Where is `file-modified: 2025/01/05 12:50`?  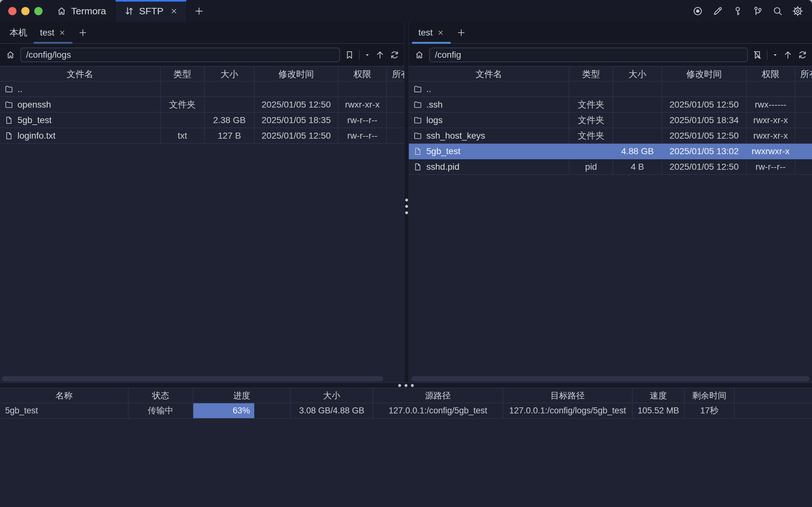
file-modified: 2025/01/05 12:50 is located at coordinates (296, 136).